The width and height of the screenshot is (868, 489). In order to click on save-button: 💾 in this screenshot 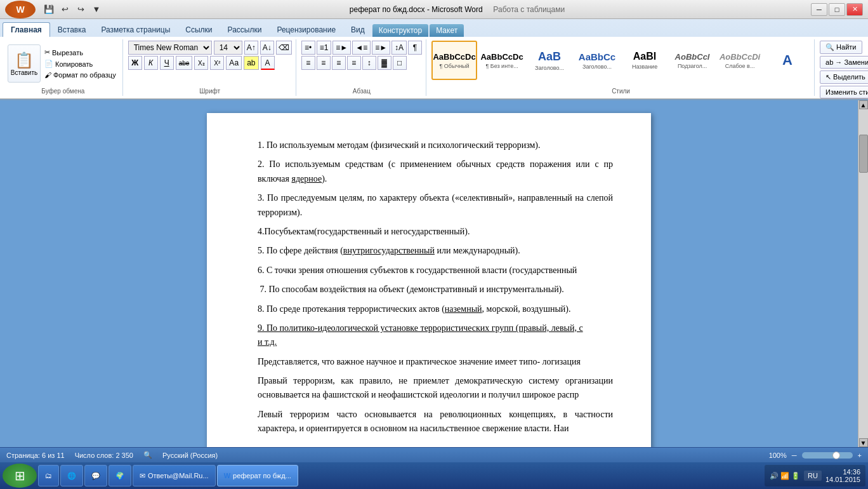, I will do `click(49, 10)`.